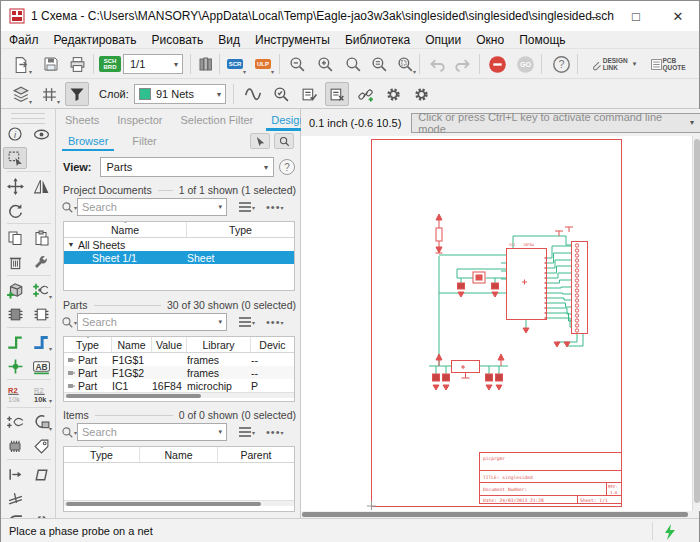 The height and width of the screenshot is (542, 700). What do you see at coordinates (246, 322) in the screenshot?
I see `parts-view-options-button: ▾` at bounding box center [246, 322].